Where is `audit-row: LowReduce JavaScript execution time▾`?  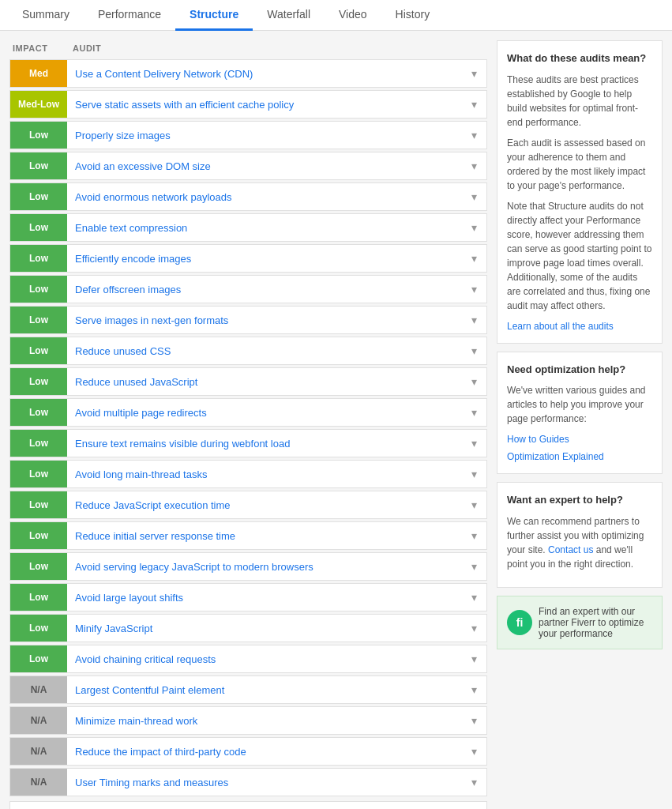
audit-row: LowReduce JavaScript execution time▾ is located at coordinates (248, 505).